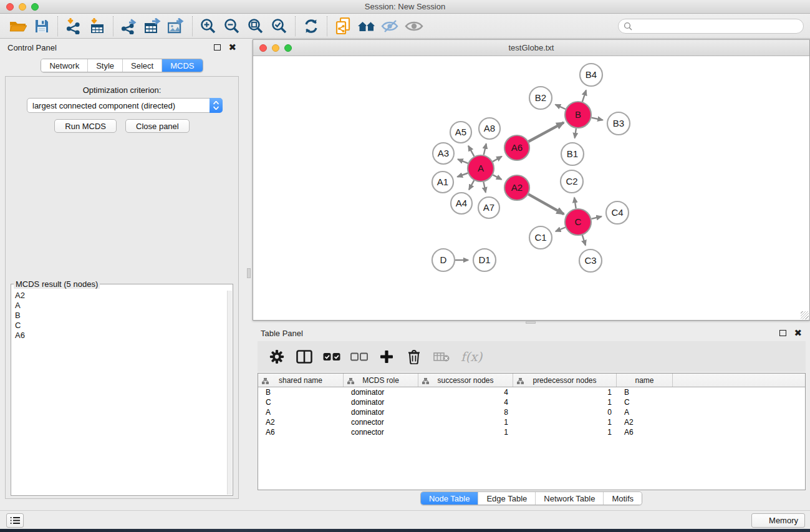 This screenshot has width=810, height=532. What do you see at coordinates (304, 357) in the screenshot?
I see `column-view-icon` at bounding box center [304, 357].